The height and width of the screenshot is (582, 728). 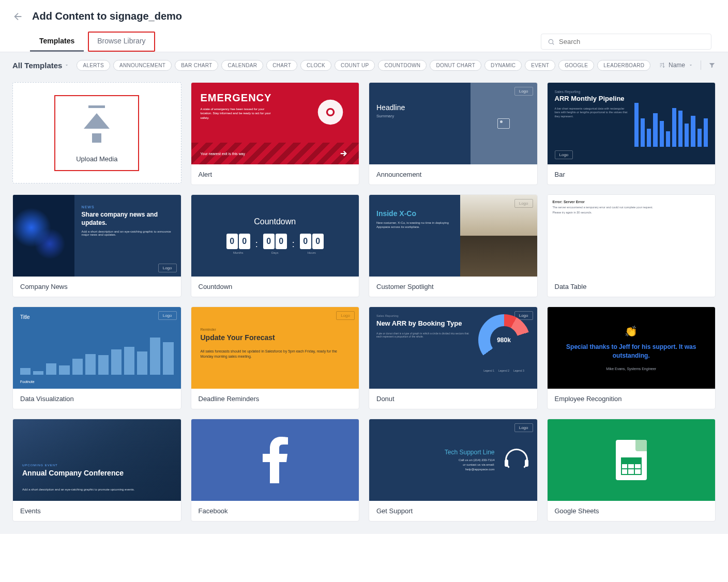 What do you see at coordinates (632, 286) in the screenshot?
I see `card-label: Data Table` at bounding box center [632, 286].